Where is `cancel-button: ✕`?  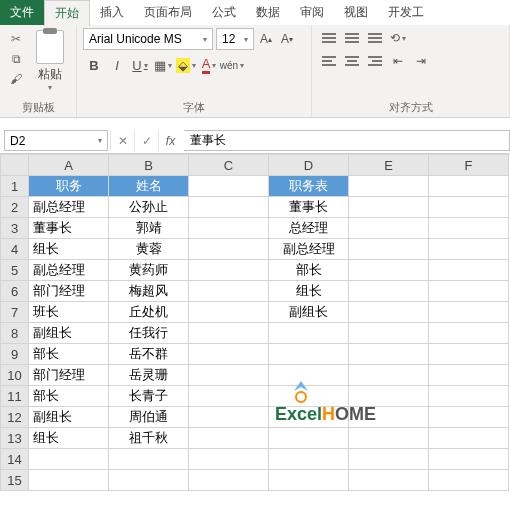
cancel-button: ✕ is located at coordinates (122, 140).